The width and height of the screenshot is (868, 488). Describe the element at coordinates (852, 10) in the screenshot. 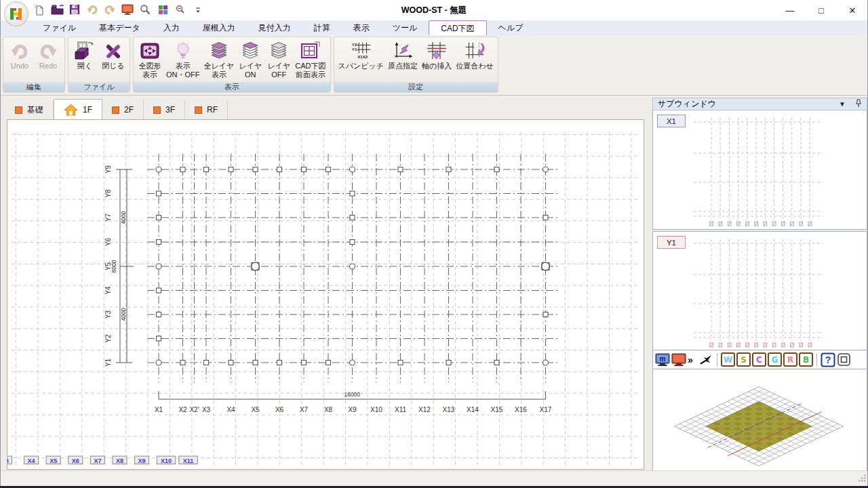

I see `close-button: ✕` at that location.